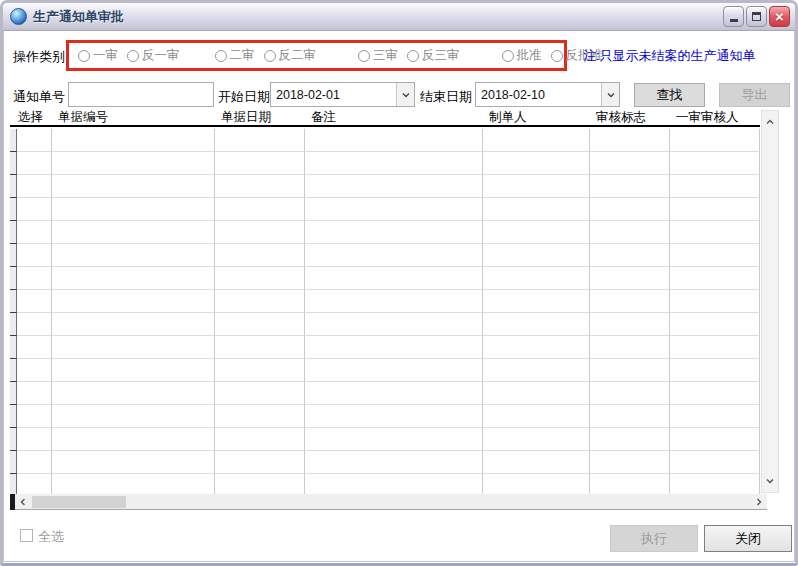 The height and width of the screenshot is (566, 798). What do you see at coordinates (756, 16) in the screenshot?
I see `window-controls: ×` at bounding box center [756, 16].